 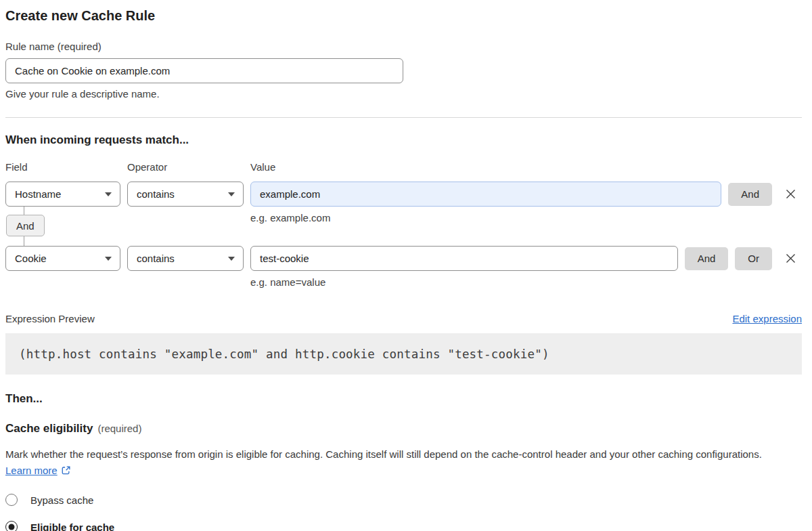 What do you see at coordinates (49, 428) in the screenshot?
I see `cache-eligibility-title: Cache eligibility` at bounding box center [49, 428].